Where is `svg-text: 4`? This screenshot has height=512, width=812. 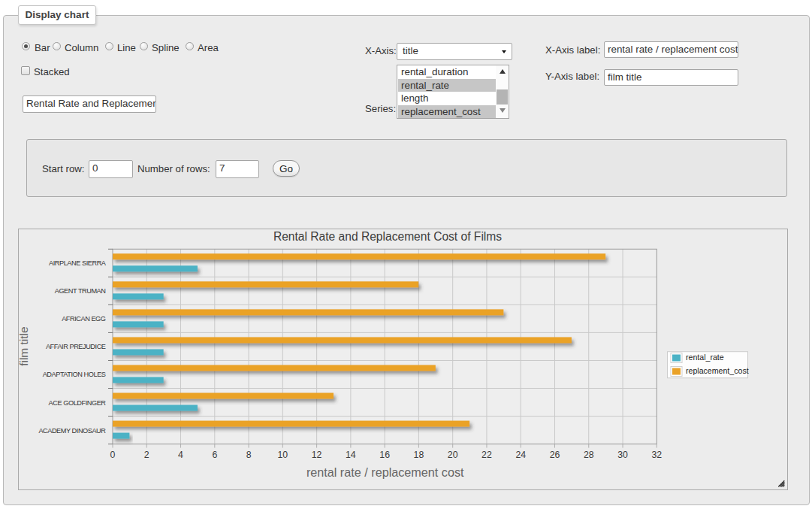 svg-text: 4 is located at coordinates (180, 455).